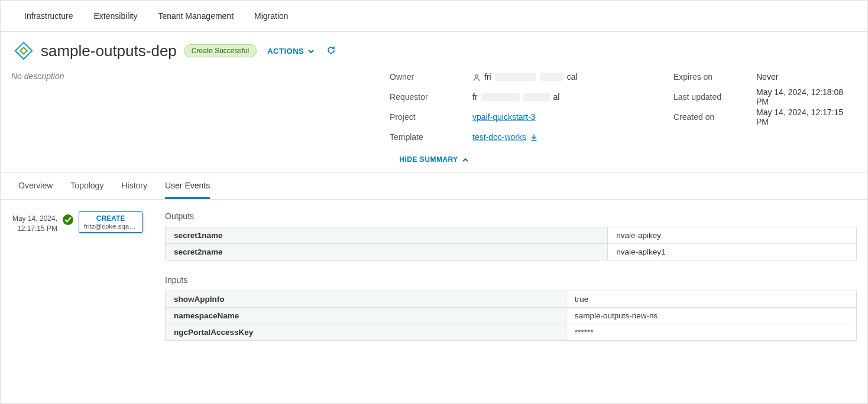 This screenshot has width=868, height=404. I want to click on user-icon, so click(477, 77).